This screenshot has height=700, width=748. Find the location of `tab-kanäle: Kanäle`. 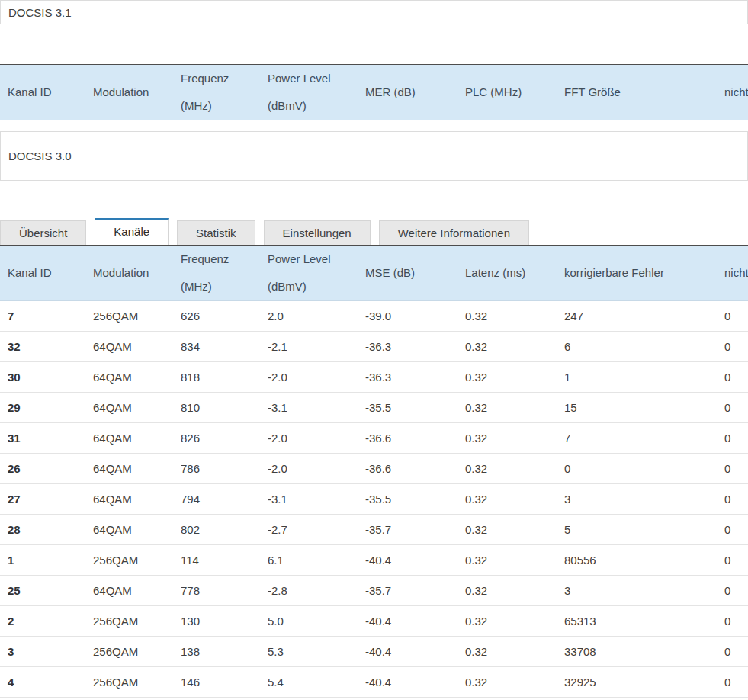

tab-kanäle: Kanäle is located at coordinates (131, 232).